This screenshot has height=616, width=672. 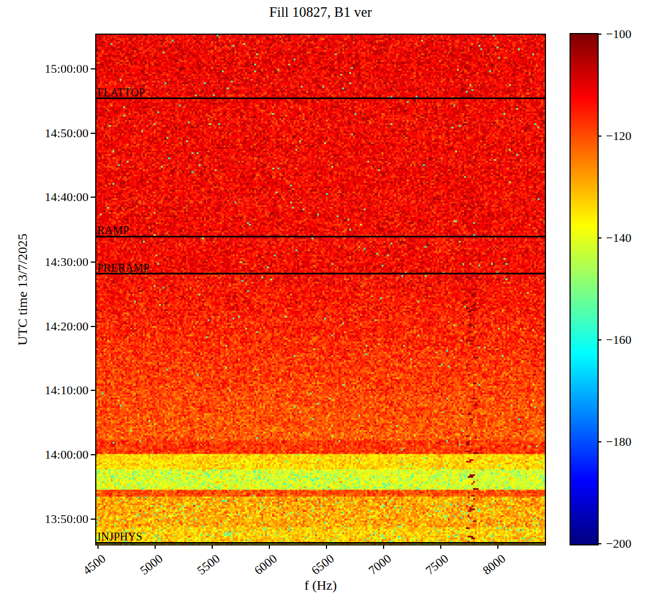 I want to click on x-tick-label-2: 5500, so click(x=208, y=564).